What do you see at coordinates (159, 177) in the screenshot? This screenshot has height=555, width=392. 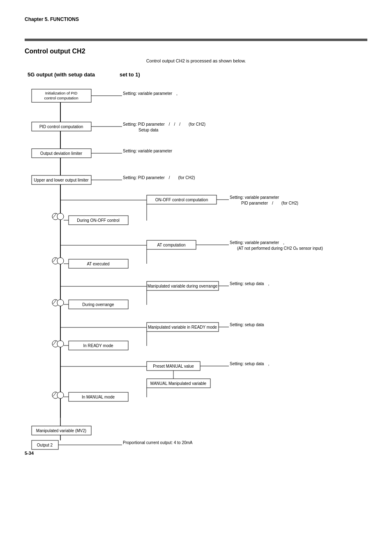 I see `svg-text:Setting: PID parameter / (for: Setting: PID parameter / (for CH2)` at bounding box center [159, 177].